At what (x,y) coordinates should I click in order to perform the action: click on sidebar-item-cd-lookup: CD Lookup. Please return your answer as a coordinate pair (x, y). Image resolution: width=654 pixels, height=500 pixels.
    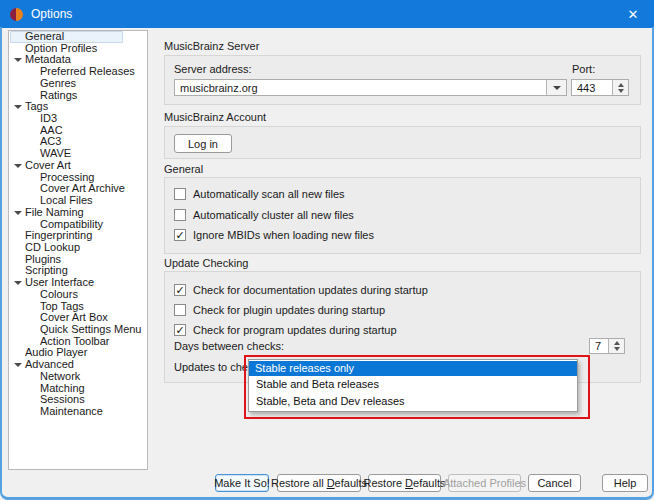
    Looking at the image, I should click on (78, 248).